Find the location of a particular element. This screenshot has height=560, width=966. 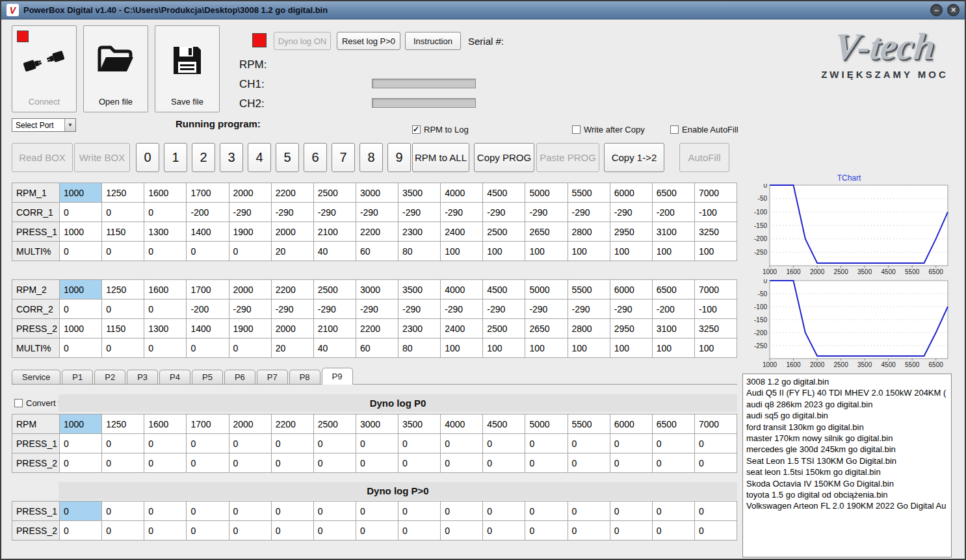

cell: 1700 is located at coordinates (208, 193).